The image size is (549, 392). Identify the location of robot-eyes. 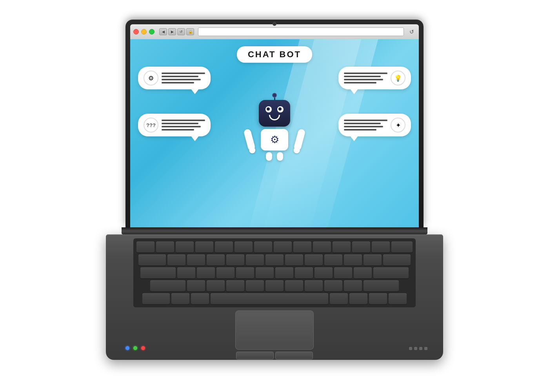
(274, 109).